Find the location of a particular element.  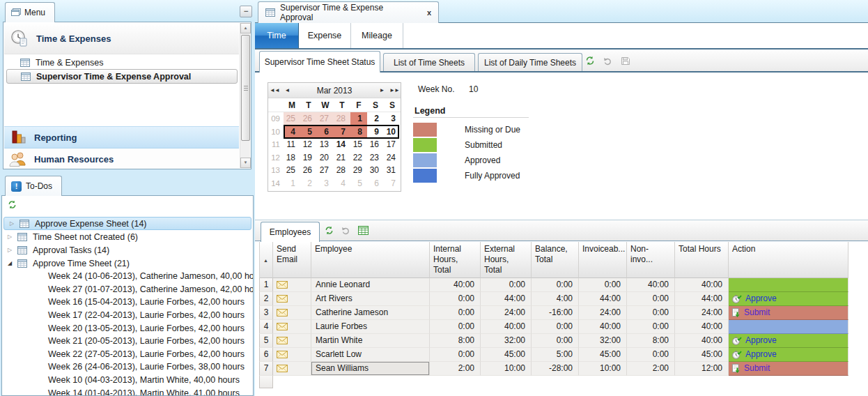

table-view-icon is located at coordinates (364, 230).